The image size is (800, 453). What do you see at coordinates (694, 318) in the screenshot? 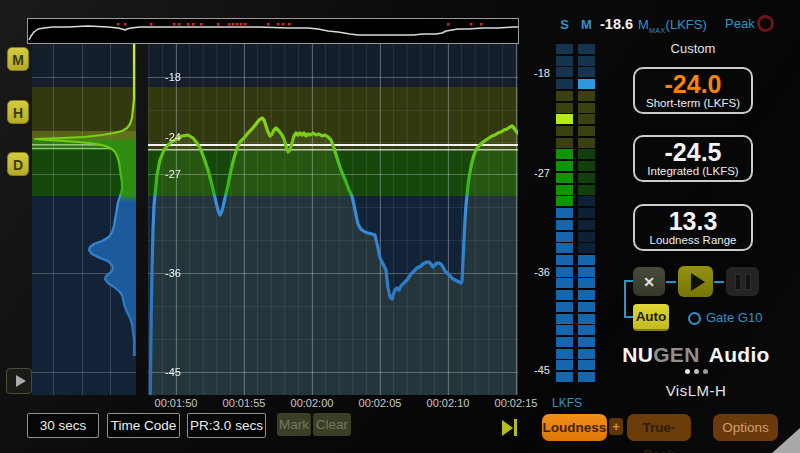
I see `gate-indicator` at bounding box center [694, 318].